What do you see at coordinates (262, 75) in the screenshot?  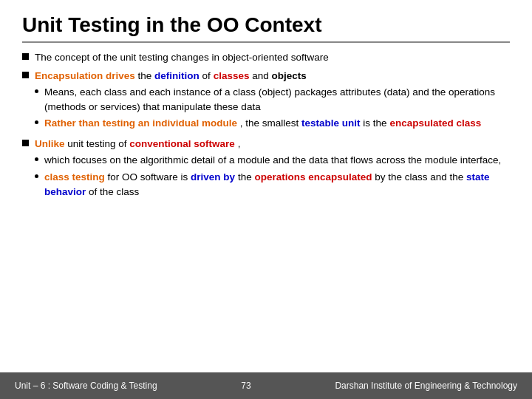 I see `text: and` at bounding box center [262, 75].